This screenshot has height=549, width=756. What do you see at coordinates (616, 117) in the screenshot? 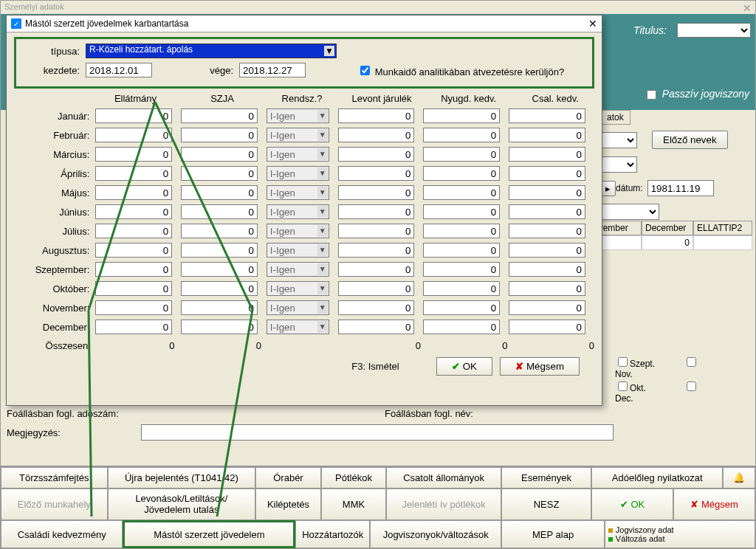
I see `tab-atok: atok` at bounding box center [616, 117].